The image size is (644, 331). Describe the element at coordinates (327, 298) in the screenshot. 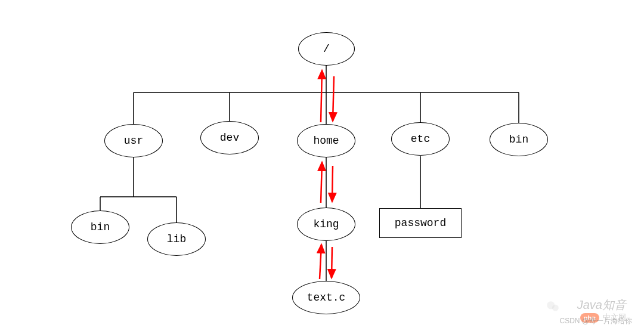

I see `node-textc-label: text.c` at that location.